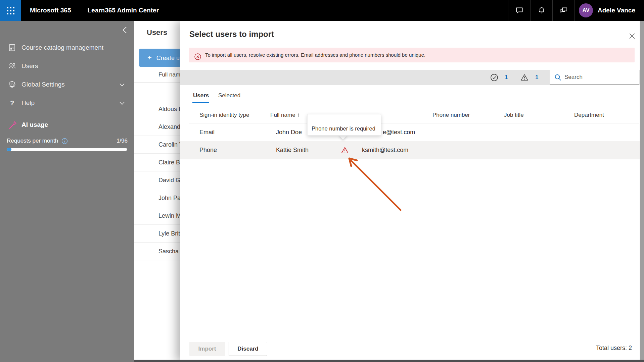 The width and height of the screenshot is (644, 362). Describe the element at coordinates (541, 10) in the screenshot. I see `notifications-button` at that location.